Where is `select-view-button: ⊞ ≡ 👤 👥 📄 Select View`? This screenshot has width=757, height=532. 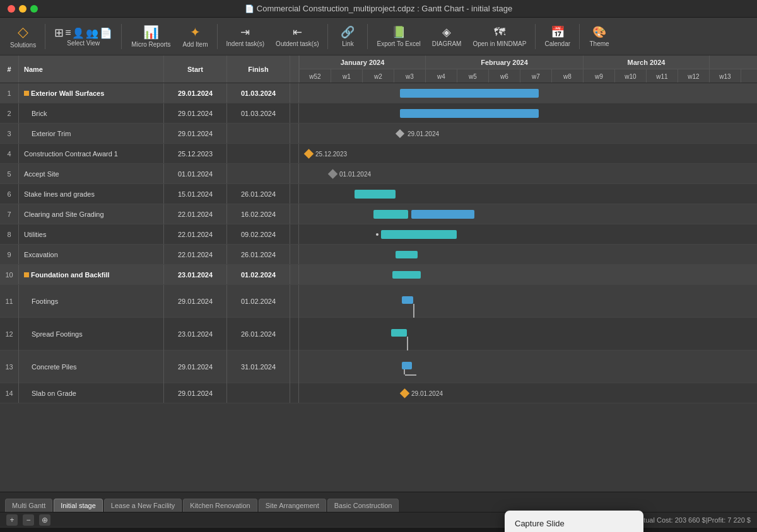
select-view-button: ⊞ ≡ 👤 👥 📄 Select View is located at coordinates (83, 37).